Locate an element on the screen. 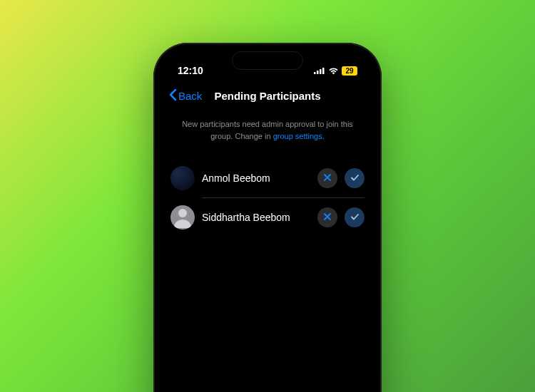  dynamic-island is located at coordinates (268, 61).